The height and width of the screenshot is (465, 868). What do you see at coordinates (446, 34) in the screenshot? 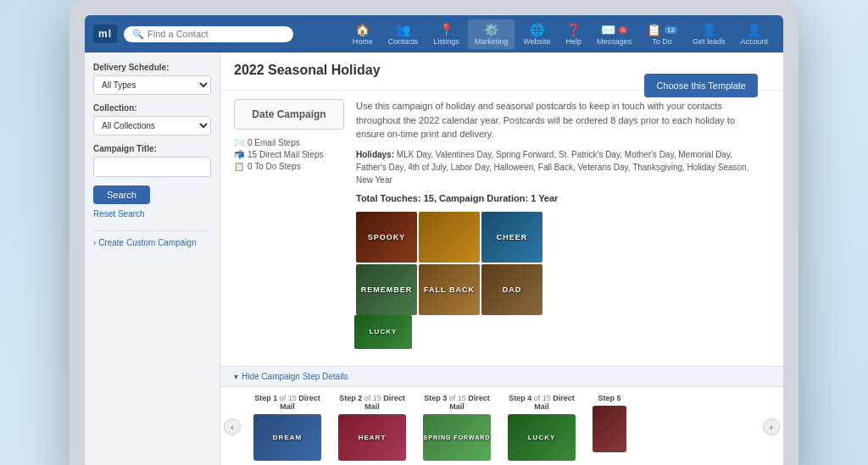
I see `nav-listings: 📍 Listings` at bounding box center [446, 34].